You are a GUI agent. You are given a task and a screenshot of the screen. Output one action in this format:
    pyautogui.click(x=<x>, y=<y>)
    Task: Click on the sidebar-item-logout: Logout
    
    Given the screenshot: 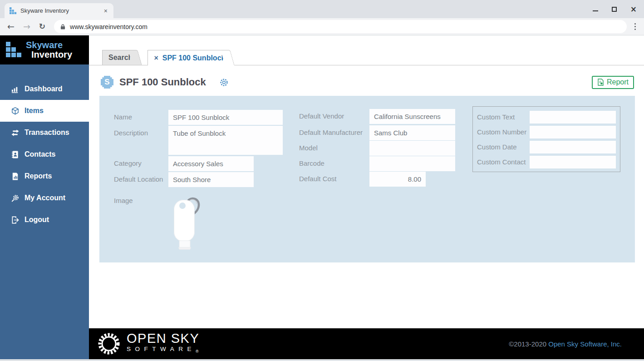 What is the action you would take?
    pyautogui.click(x=44, y=220)
    